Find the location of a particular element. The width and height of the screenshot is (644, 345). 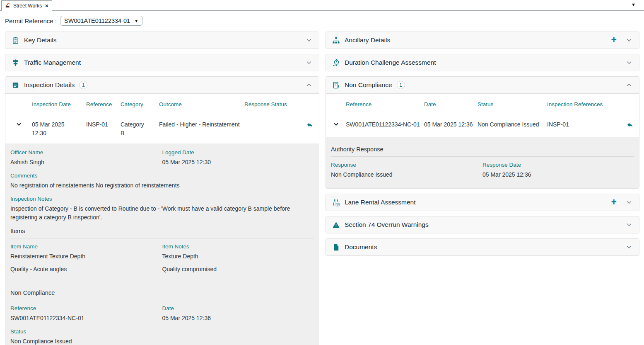

response-label: Response is located at coordinates (407, 165).